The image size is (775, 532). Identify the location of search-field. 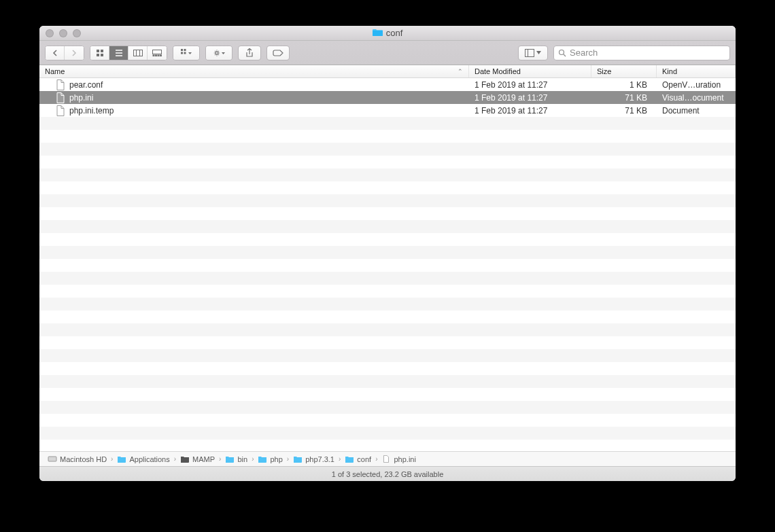
(642, 53).